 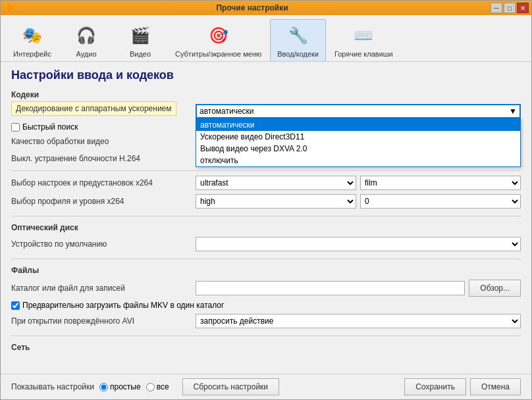 What do you see at coordinates (331, 288) in the screenshot?
I see `folder-input` at bounding box center [331, 288].